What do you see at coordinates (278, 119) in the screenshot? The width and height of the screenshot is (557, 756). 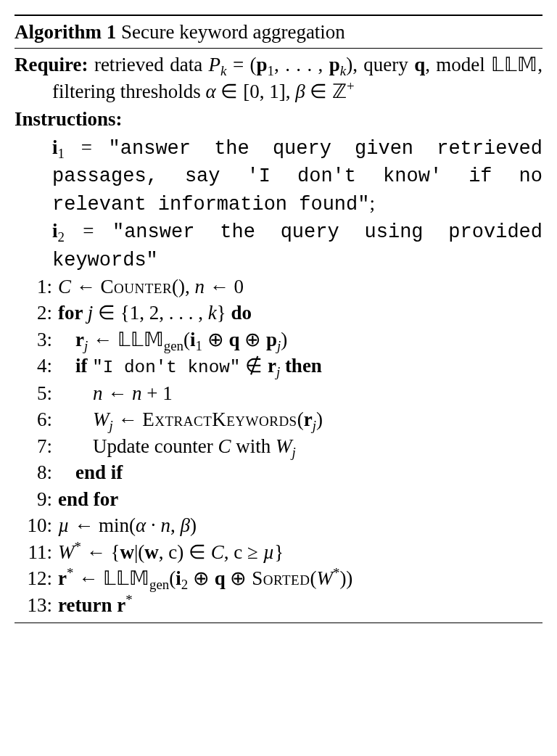 I see `instructions-header: Instructions:` at bounding box center [278, 119].